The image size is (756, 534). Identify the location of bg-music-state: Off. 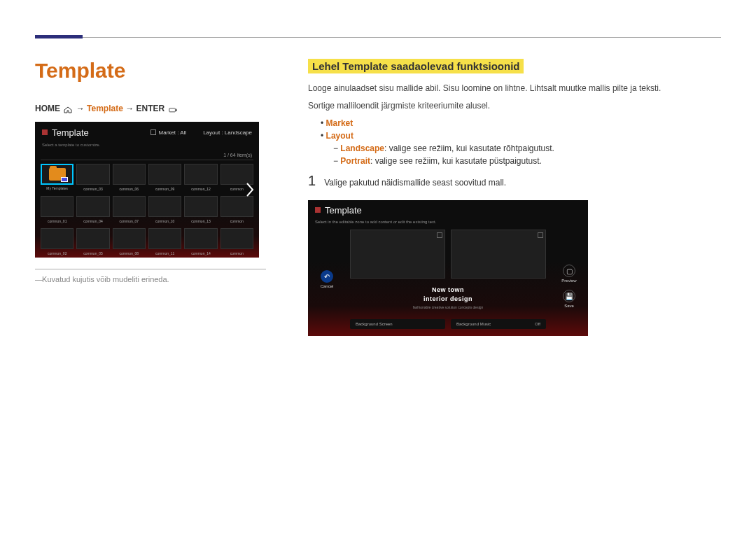
(538, 324).